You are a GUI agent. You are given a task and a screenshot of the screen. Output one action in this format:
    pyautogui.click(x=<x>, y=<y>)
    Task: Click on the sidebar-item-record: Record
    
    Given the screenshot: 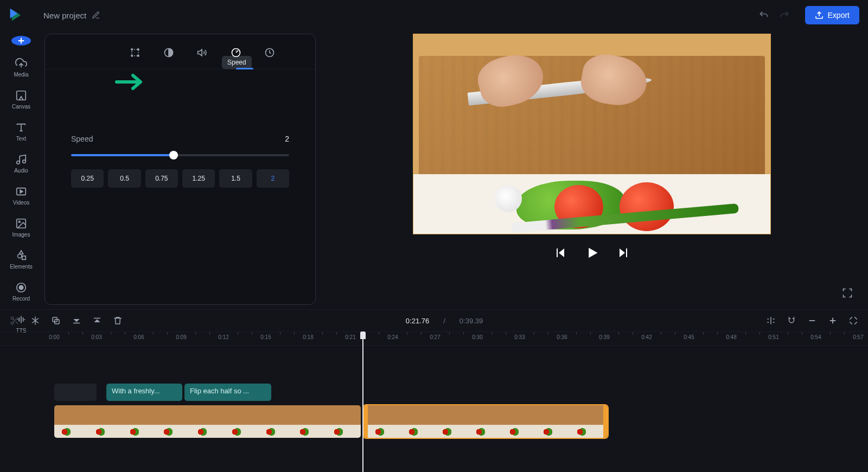 What is the action you would take?
    pyautogui.click(x=21, y=292)
    